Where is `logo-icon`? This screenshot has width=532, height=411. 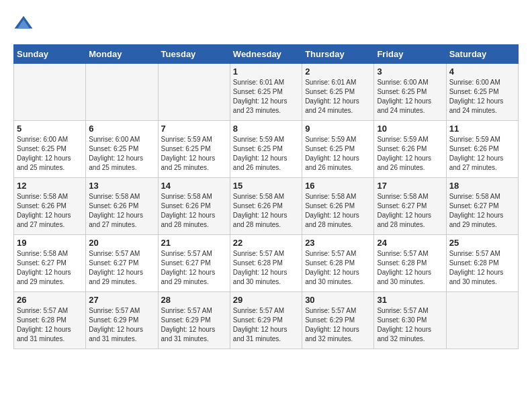 logo-icon is located at coordinates (24, 24).